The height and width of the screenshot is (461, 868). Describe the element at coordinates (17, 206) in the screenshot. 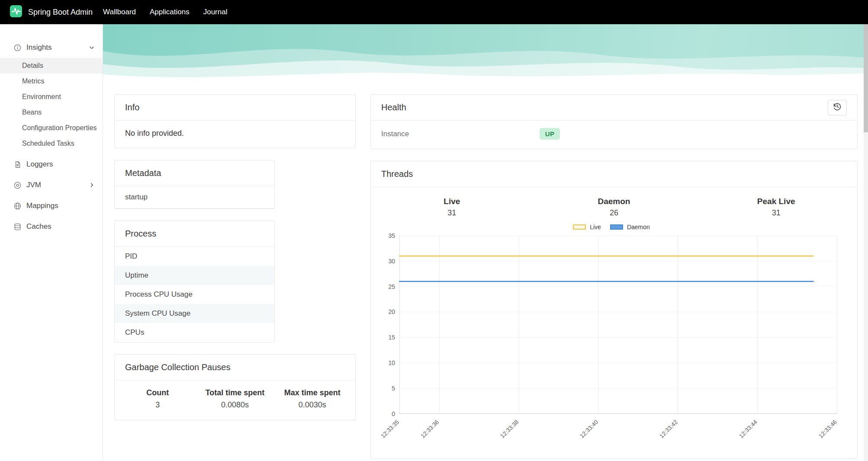

I see `globe-icon` at that location.